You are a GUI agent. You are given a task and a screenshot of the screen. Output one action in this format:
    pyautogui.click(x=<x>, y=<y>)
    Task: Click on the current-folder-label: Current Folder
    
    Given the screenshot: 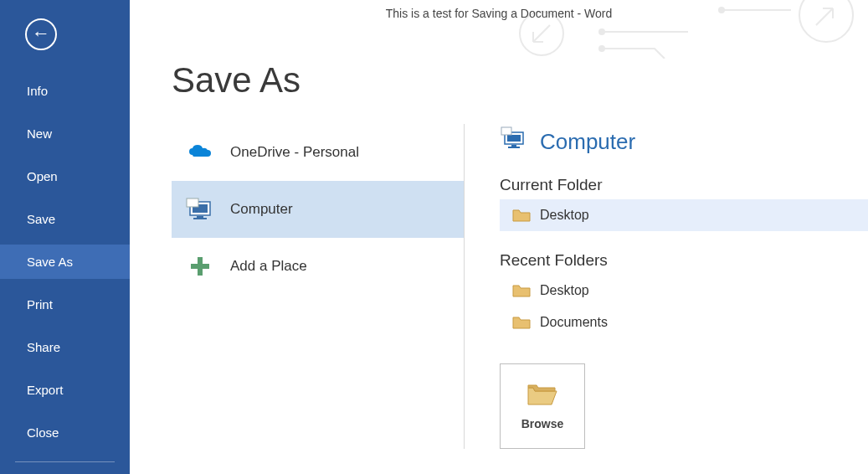 What is the action you would take?
    pyautogui.click(x=684, y=185)
    